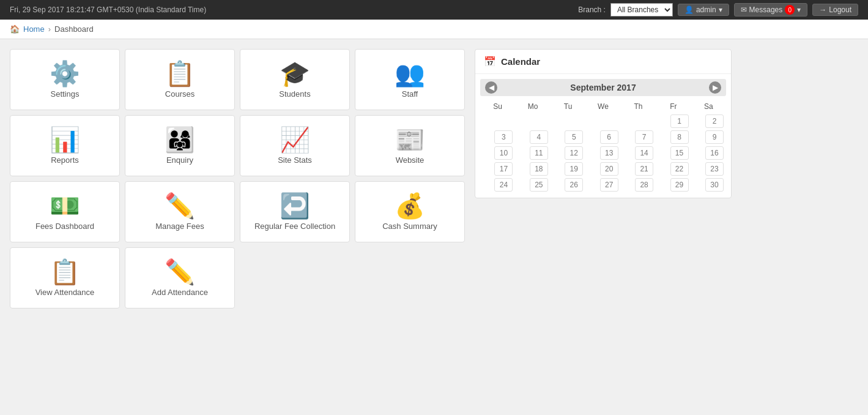 The image size is (868, 415). What do you see at coordinates (715, 88) in the screenshot?
I see `cal-next-button: ▶` at bounding box center [715, 88].